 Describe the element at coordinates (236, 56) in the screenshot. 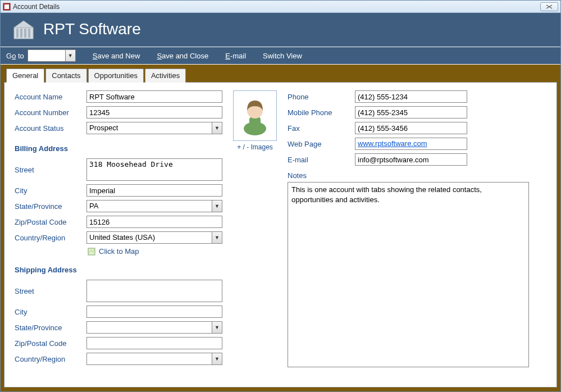

I see `email-button: E-mail` at that location.